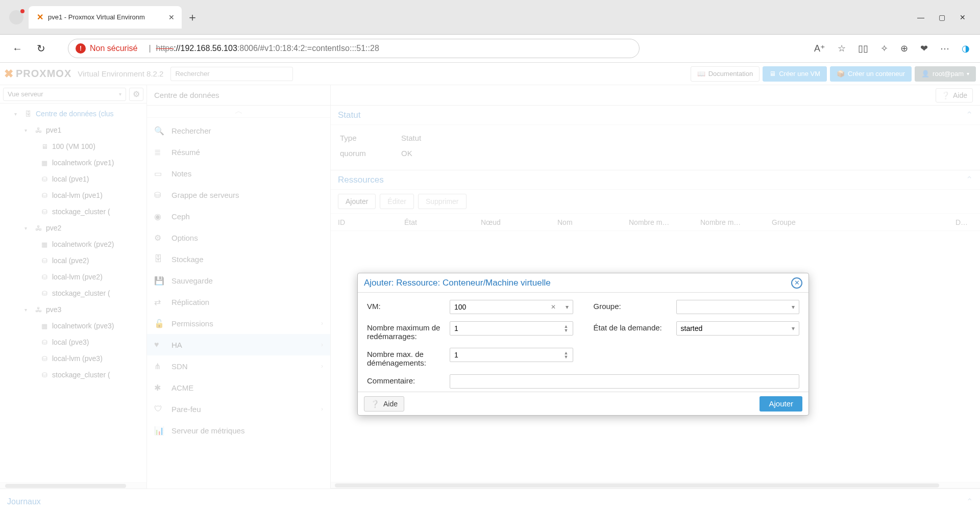 The width and height of the screenshot is (980, 514). Describe the element at coordinates (553, 307) in the screenshot. I see `clear-icon: ✕` at that location.